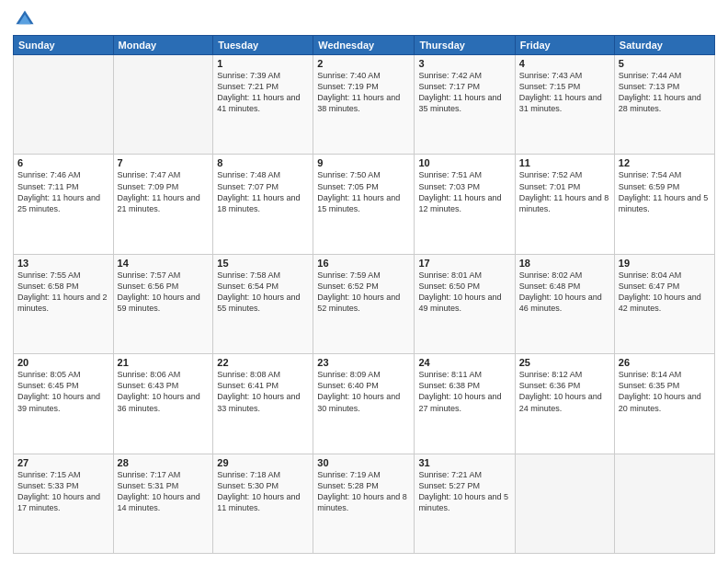  Describe the element at coordinates (164, 163) in the screenshot. I see `day-number: 7` at that location.